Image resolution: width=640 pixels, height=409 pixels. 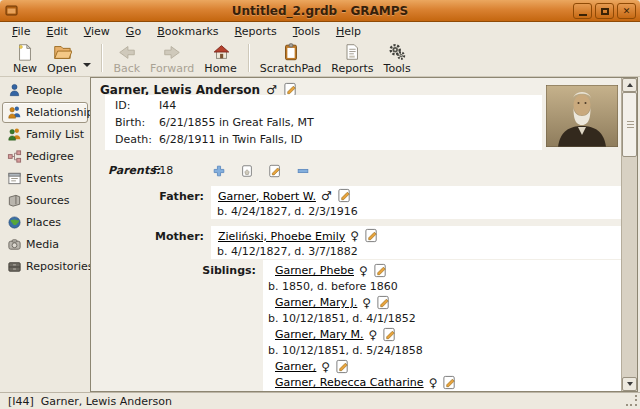 I want to click on open-folder-icon, so click(x=62, y=52).